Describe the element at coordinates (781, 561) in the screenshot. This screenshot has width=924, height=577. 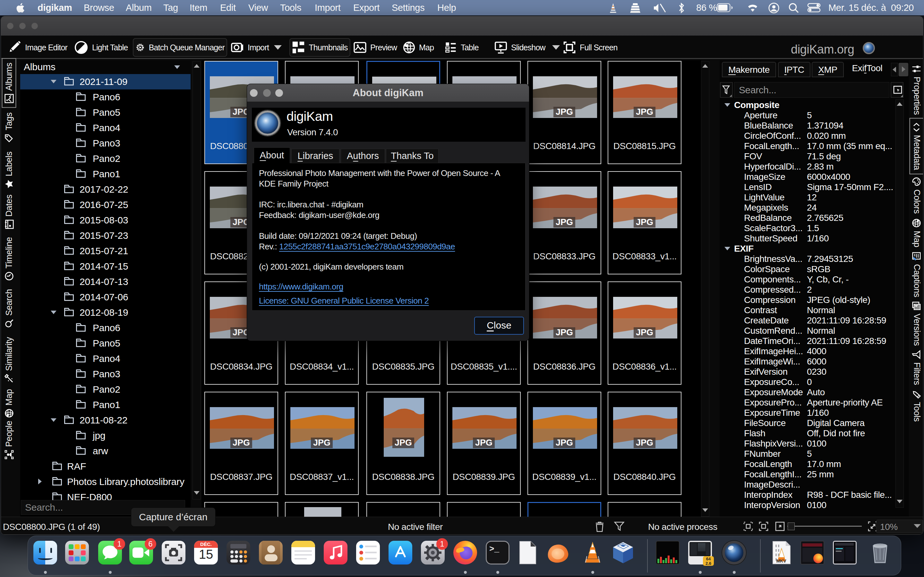
I see `svg-text: MKV` at that location.